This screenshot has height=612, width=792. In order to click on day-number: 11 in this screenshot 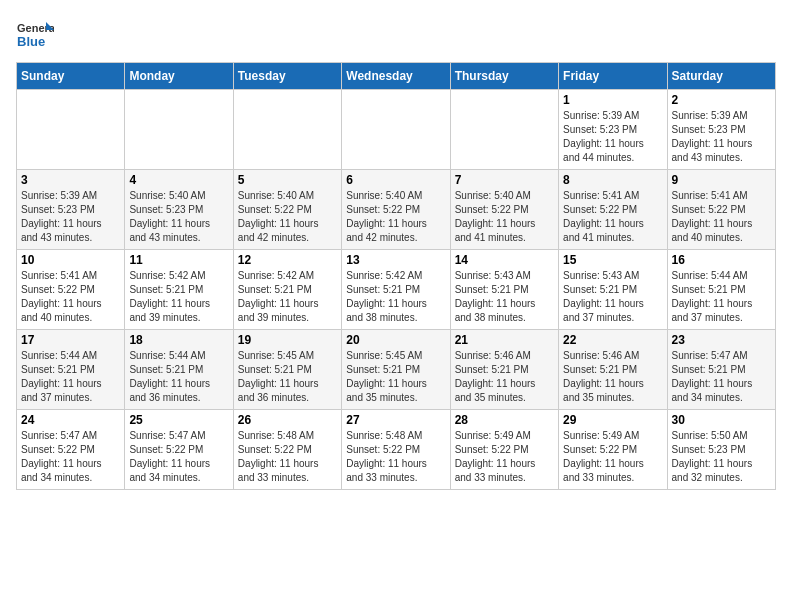, I will do `click(178, 260)`.